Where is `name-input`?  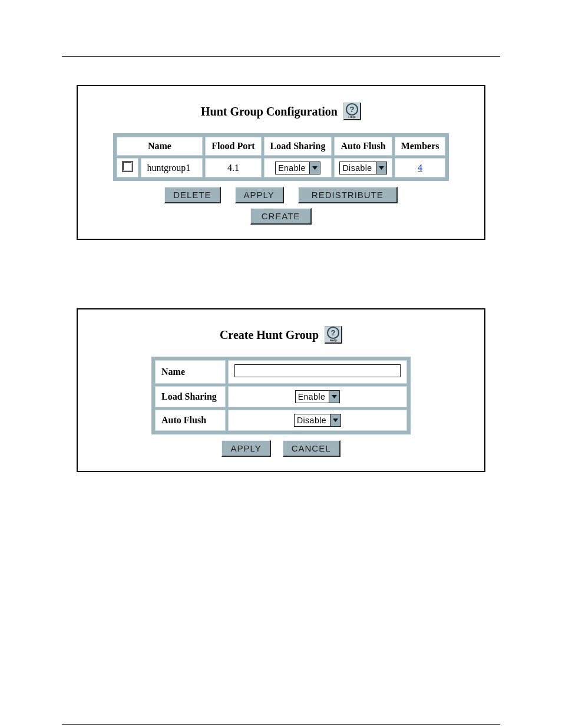
name-input is located at coordinates (318, 371).